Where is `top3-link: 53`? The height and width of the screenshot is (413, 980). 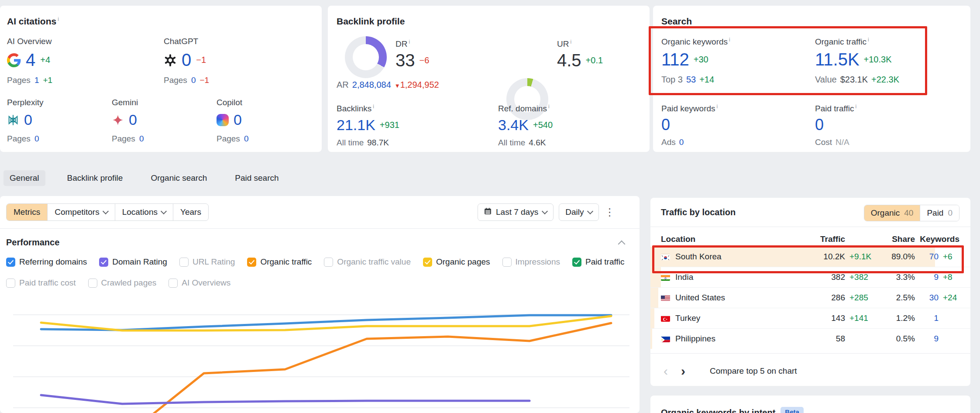
top3-link: 53 is located at coordinates (691, 79).